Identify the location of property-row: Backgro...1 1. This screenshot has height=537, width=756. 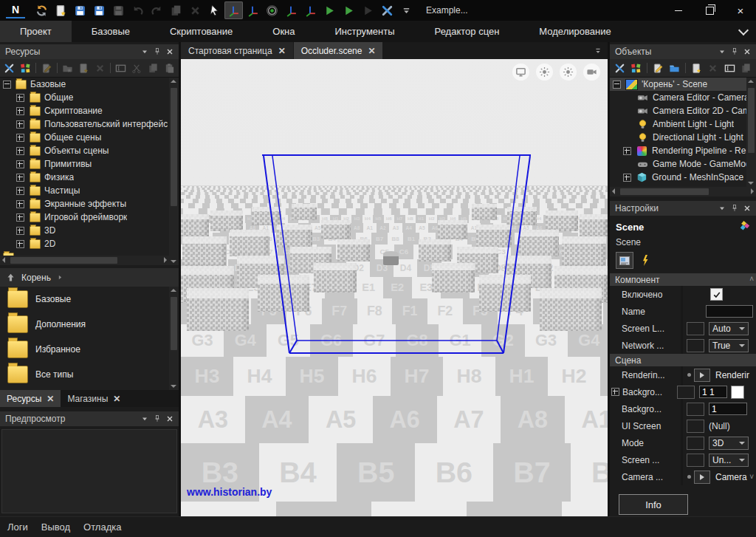
(683, 391).